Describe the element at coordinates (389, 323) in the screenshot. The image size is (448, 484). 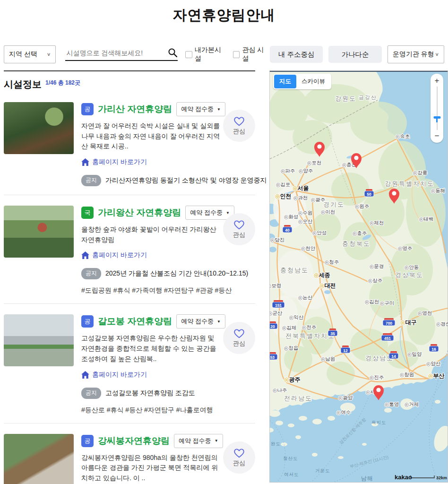
I see `svg-text: 700` at that location.